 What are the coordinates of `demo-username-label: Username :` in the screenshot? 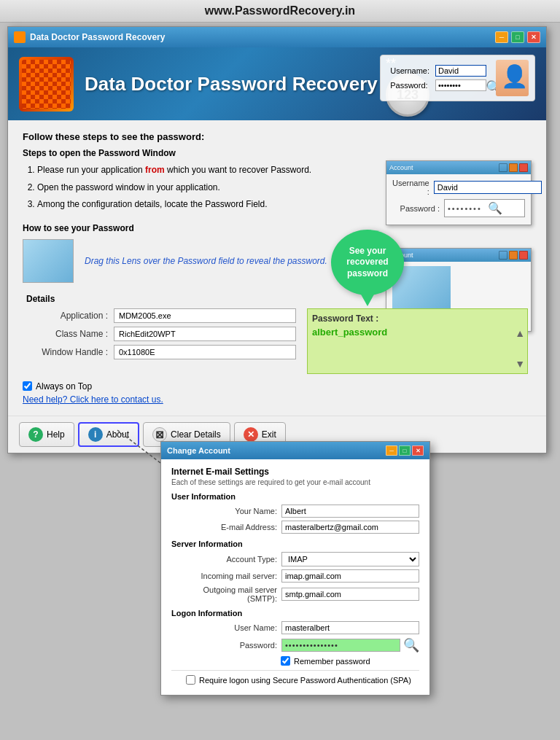 It's located at (411, 187).